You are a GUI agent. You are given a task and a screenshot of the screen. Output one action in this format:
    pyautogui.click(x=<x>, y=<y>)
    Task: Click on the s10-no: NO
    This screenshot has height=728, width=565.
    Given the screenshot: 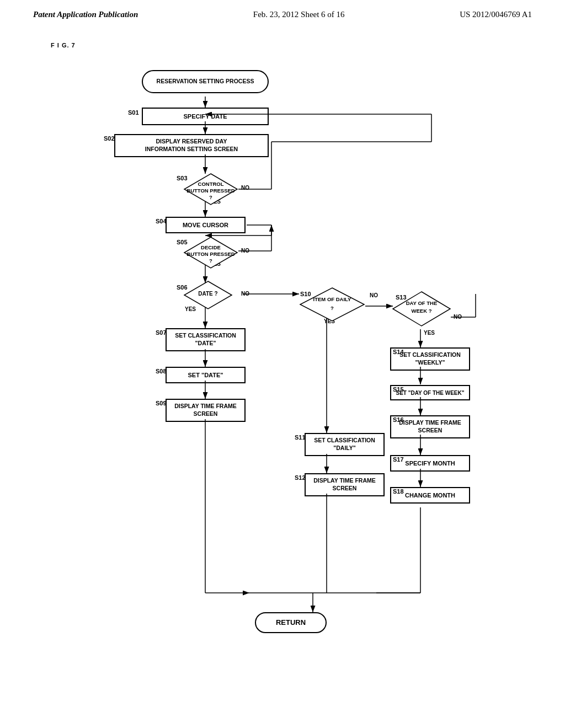 What is the action you would take?
    pyautogui.click(x=374, y=296)
    